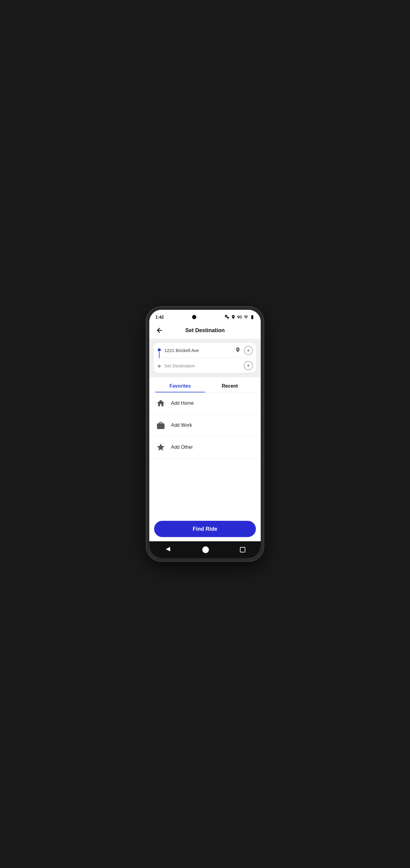 The height and width of the screenshot is (868, 410). What do you see at coordinates (203, 366) in the screenshot?
I see `destination-input: Set Destination` at bounding box center [203, 366].